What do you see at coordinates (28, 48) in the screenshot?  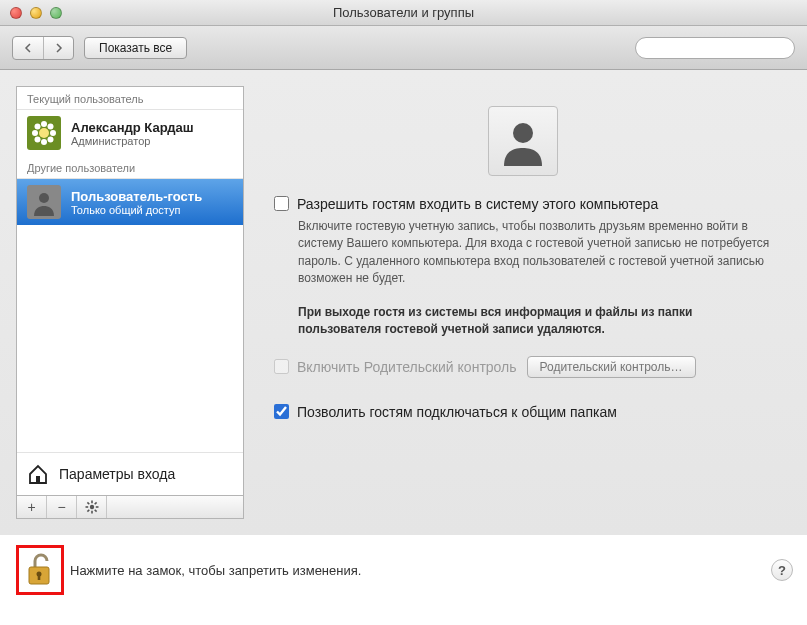 I see `chevron-left-icon` at bounding box center [28, 48].